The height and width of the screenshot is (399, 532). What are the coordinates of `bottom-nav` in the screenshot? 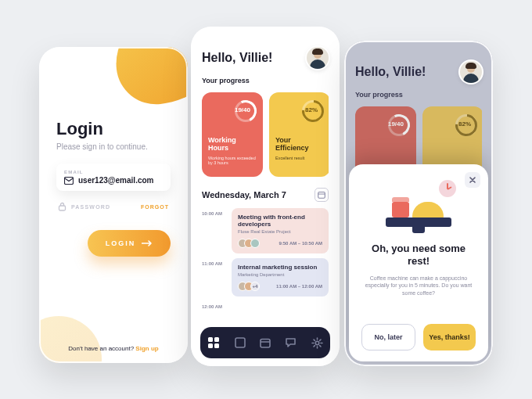 It's located at (265, 343).